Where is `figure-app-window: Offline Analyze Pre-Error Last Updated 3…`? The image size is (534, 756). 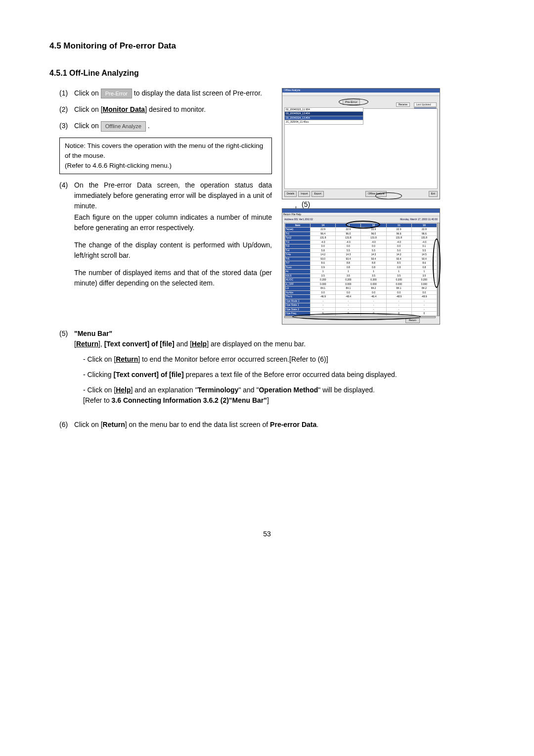
figure-app-window: Offline Analyze Pre-Error Last Updated 3… is located at coordinates (361, 143).